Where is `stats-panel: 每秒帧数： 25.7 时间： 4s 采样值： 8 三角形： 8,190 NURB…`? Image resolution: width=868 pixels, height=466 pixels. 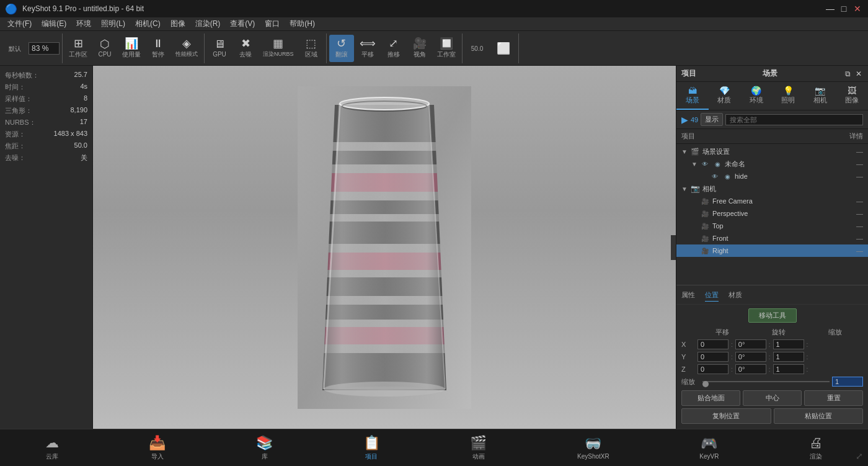 stats-panel: 每秒帧数： 25.7 时间： 4s 采样值： 8 三角形： 8,190 NURB… is located at coordinates (46, 247).